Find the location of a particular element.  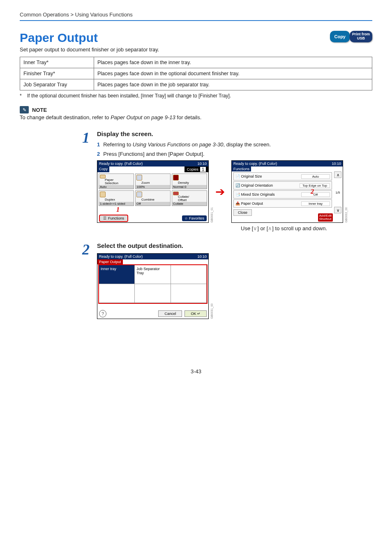

step-number-2: 2 is located at coordinates (83, 280).